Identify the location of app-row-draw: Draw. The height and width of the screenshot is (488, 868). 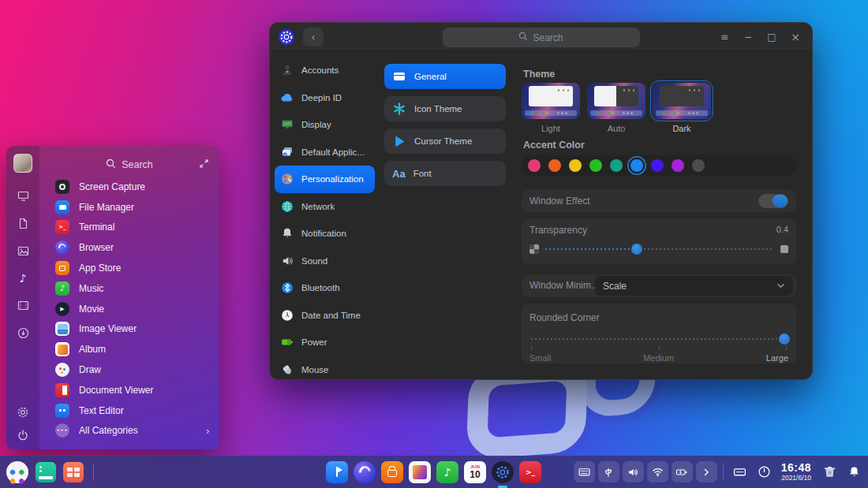
(129, 370).